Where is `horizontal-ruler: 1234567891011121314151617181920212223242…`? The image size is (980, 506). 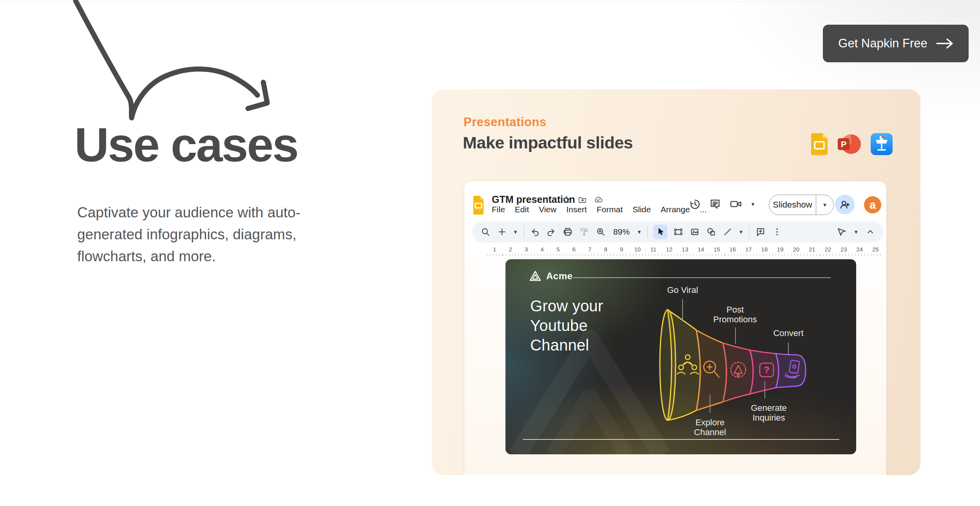 horizontal-ruler: 1234567891011121314151617181920212223242… is located at coordinates (685, 251).